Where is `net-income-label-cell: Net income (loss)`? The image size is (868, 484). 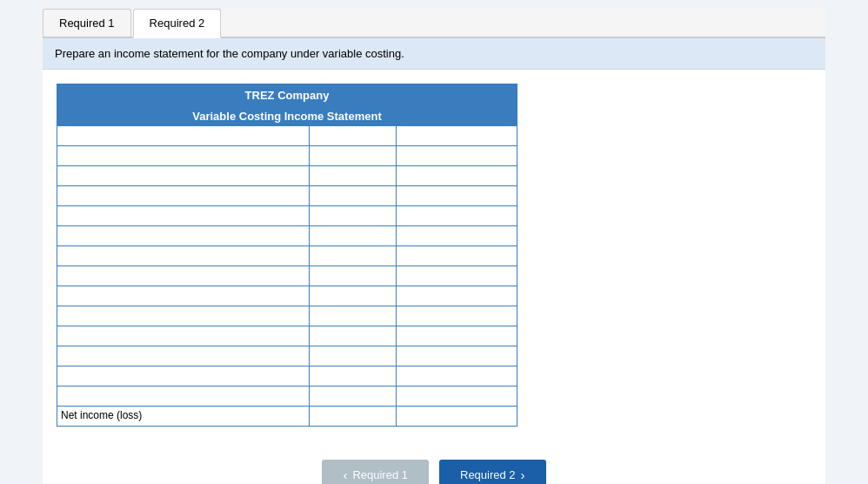 net-income-label-cell: Net income (loss) is located at coordinates (184, 416).